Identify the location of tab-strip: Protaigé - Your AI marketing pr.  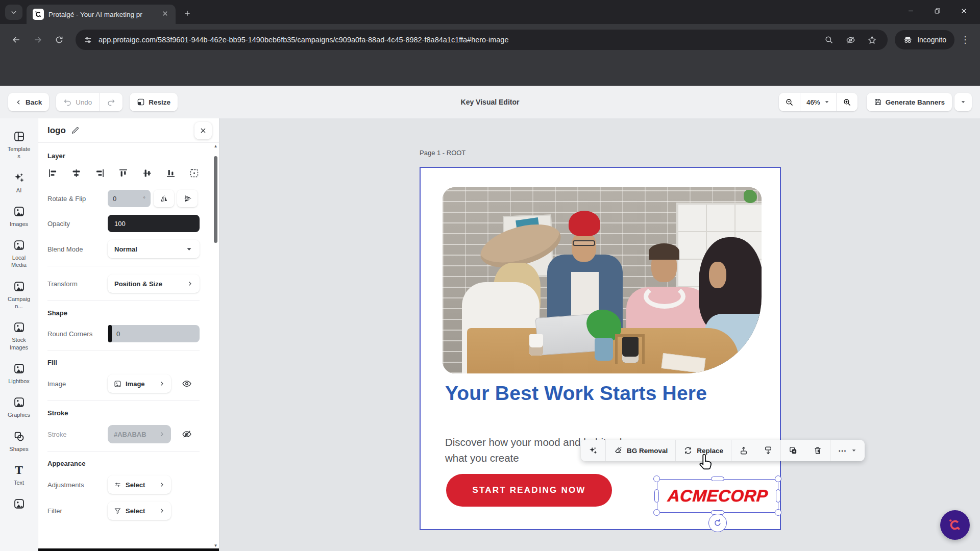
(490, 12).